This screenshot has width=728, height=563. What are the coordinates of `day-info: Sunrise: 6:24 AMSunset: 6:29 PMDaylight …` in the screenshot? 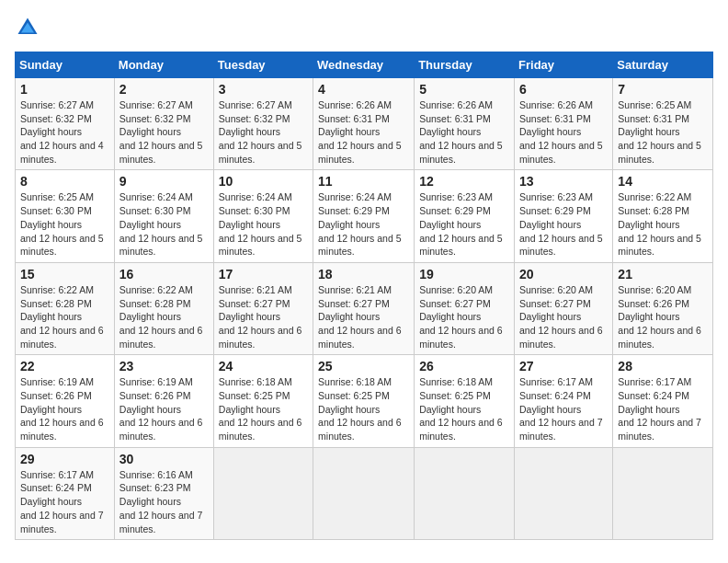 It's located at (364, 224).